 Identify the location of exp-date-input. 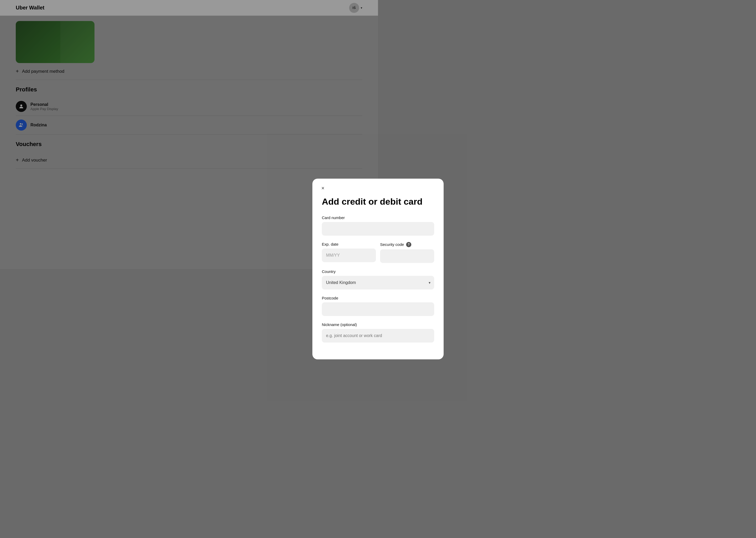
(349, 255).